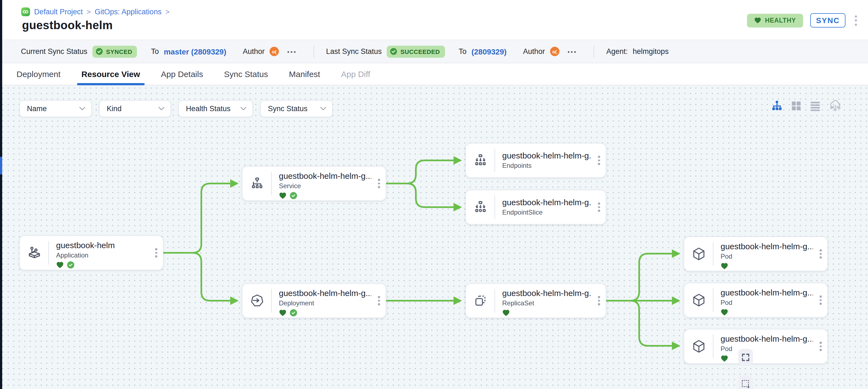 This screenshot has width=868, height=389. I want to click on tab-resource-view: Resource View, so click(111, 74).